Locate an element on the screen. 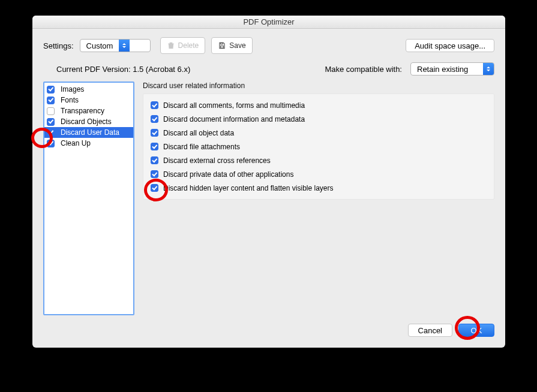 This screenshot has height=392, width=537. sidebar-item-label: Images is located at coordinates (72, 89).